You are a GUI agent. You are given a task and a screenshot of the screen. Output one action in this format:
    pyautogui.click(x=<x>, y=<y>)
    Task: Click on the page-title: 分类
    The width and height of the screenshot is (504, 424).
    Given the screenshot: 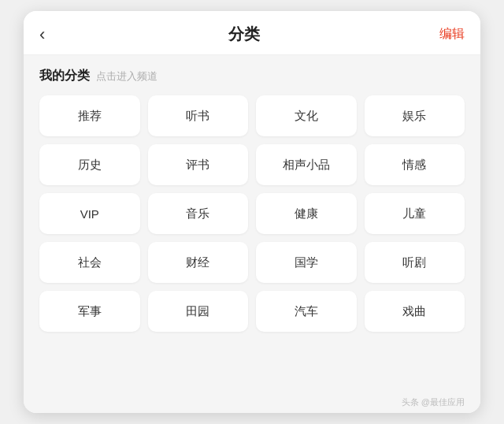 What is the action you would take?
    pyautogui.click(x=244, y=35)
    